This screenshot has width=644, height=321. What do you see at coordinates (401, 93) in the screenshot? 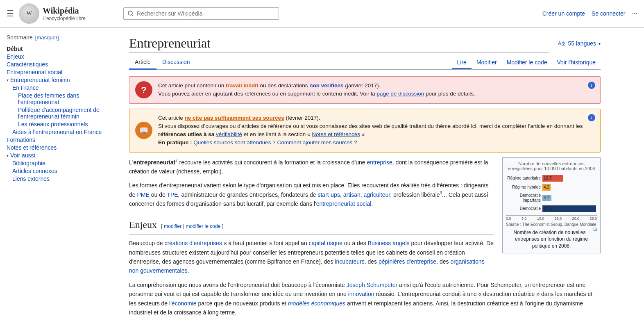
I see `page-discussion-link: page de discussion` at bounding box center [401, 93].